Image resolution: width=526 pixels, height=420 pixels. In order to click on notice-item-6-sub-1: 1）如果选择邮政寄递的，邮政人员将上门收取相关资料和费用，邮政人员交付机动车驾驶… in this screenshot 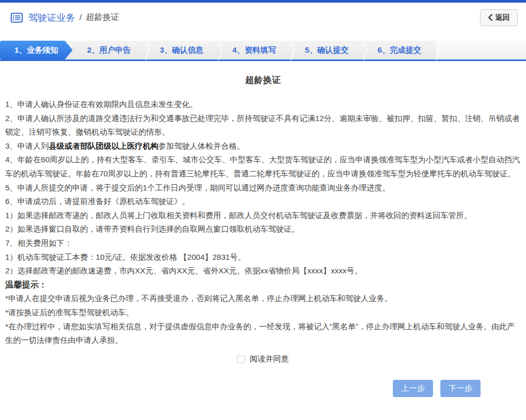, I will do `click(263, 216)`.